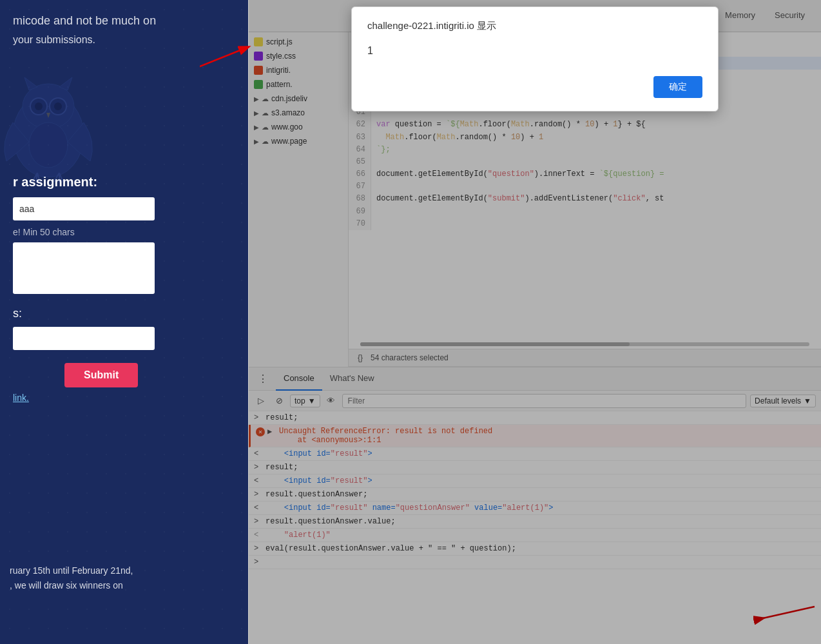 The image size is (821, 644). What do you see at coordinates (124, 232) in the screenshot?
I see `hint-text: e! Min 50 chars` at bounding box center [124, 232].